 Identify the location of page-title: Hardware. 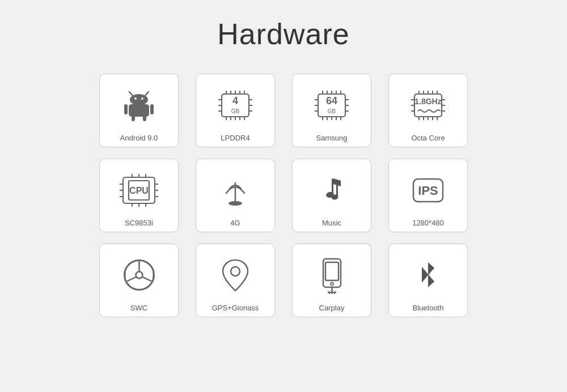
(284, 34).